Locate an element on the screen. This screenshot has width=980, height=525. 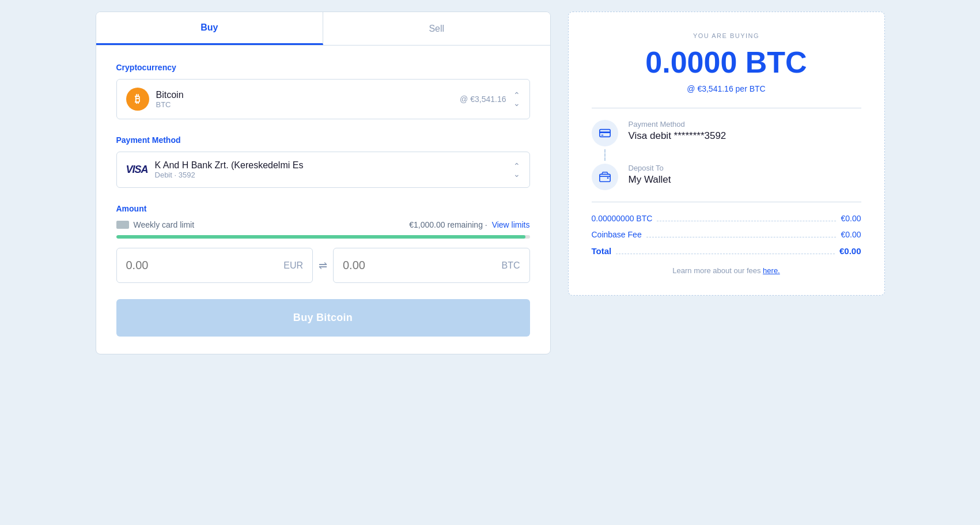
deposit-row: Deposit To My Wallet is located at coordinates (727, 177).